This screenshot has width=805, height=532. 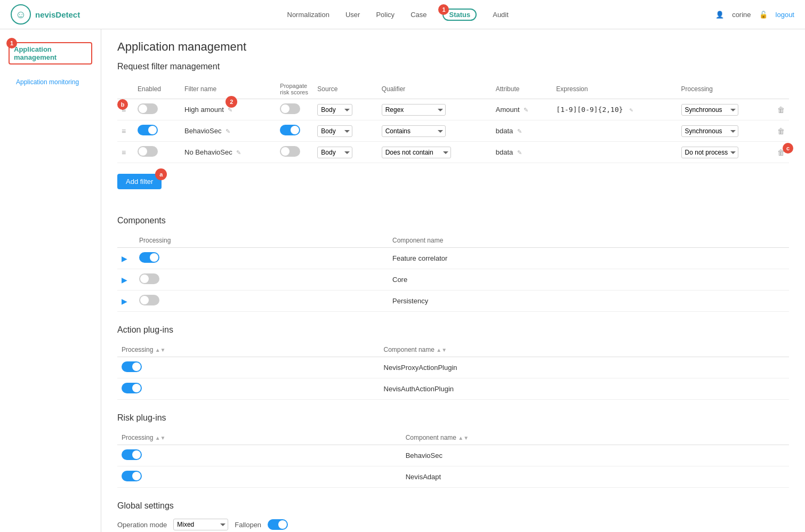 What do you see at coordinates (200, 525) in the screenshot?
I see `operation-mode-select: Mixed Synchronous Asynchronous` at bounding box center [200, 525].